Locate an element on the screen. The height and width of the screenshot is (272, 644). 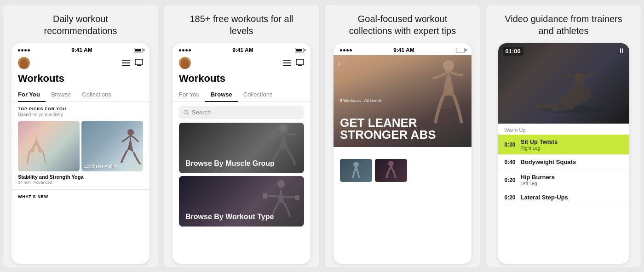
browse-workout-label: Browse By Workout Type is located at coordinates (230, 217).